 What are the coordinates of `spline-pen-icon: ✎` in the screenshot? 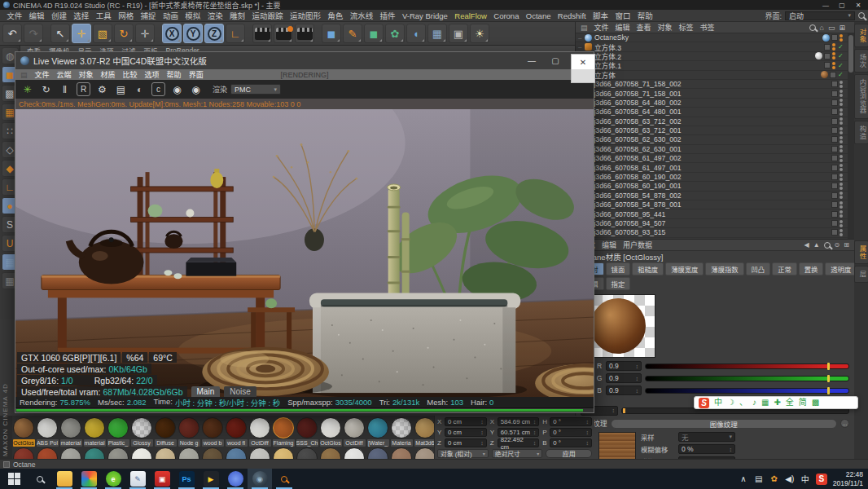 It's located at (353, 33).